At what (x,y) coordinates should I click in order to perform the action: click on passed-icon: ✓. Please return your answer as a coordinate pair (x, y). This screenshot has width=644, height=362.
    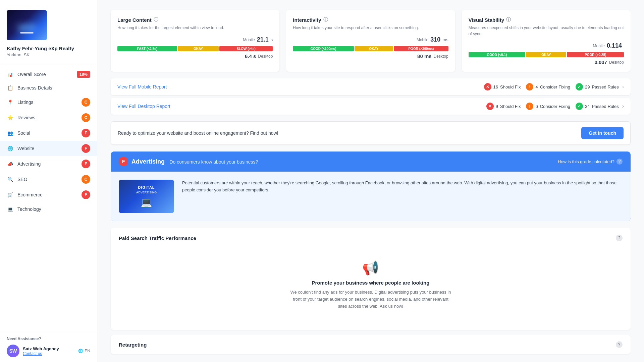
    Looking at the image, I should click on (579, 87).